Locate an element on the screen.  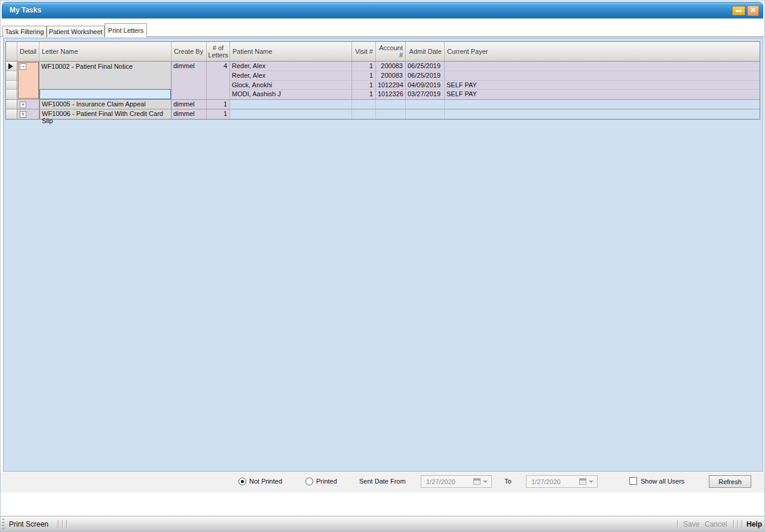
collapse-icon: − is located at coordinates (23, 67).